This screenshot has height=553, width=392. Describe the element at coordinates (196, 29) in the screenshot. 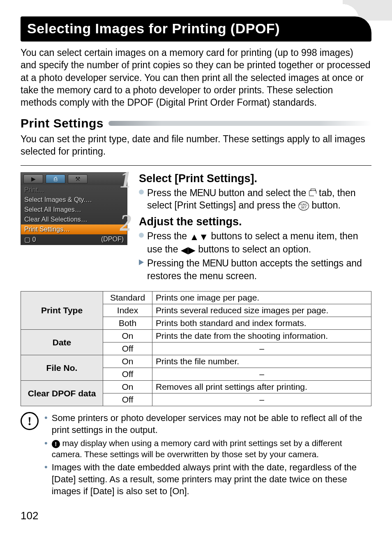

I see `page-title: Selecting Images for Printing (DPOF)` at that location.